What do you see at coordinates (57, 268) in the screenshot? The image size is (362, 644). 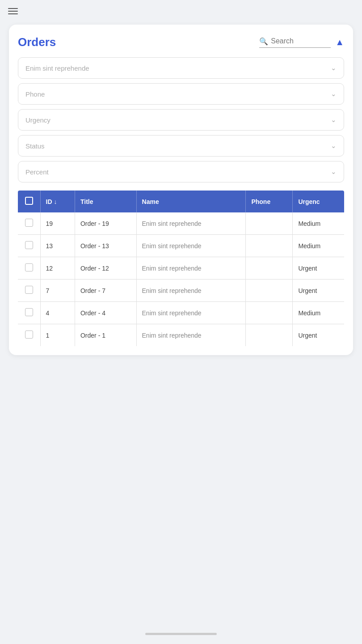 I see `row-id: 12` at bounding box center [57, 268].